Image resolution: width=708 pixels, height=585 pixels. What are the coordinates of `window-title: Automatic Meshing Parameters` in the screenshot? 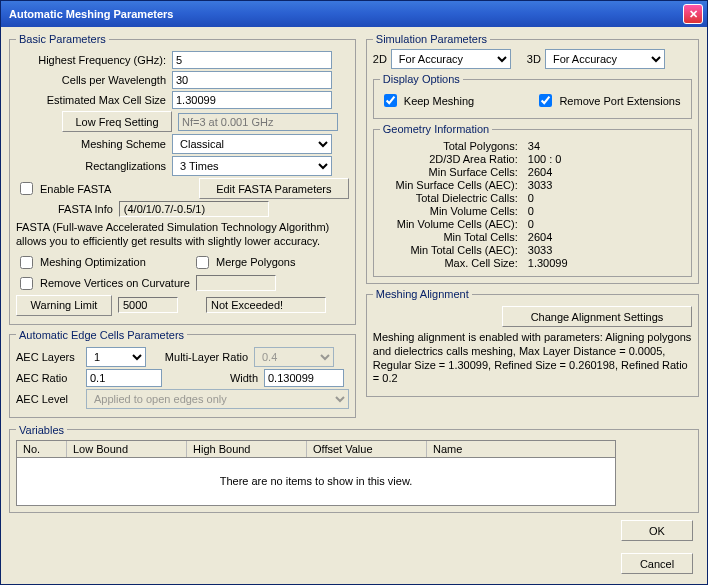 It's located at (344, 14).